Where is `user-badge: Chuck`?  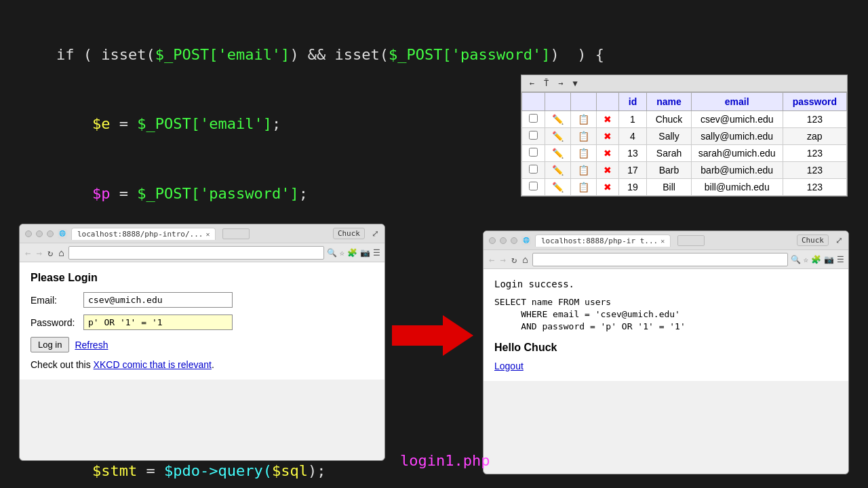 user-badge: Chuck is located at coordinates (349, 233).